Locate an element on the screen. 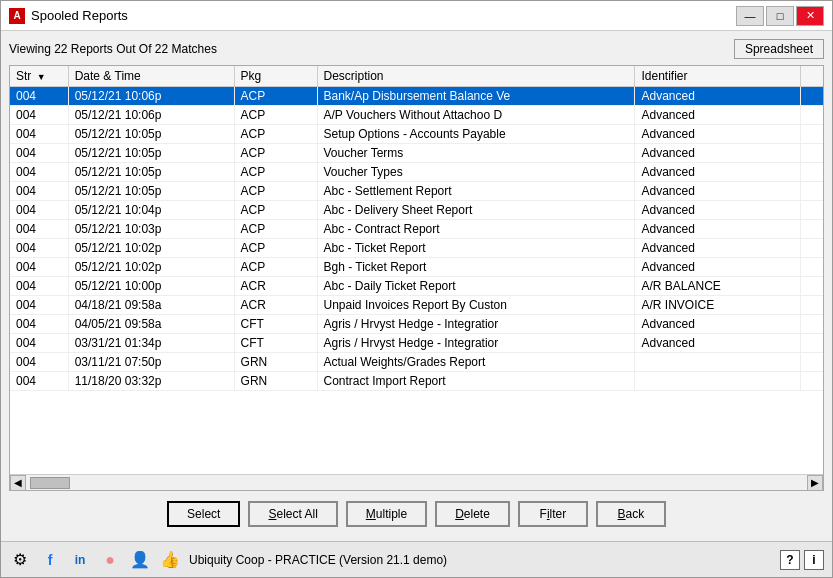 The image size is (833, 578). scroll-thumb is located at coordinates (50, 483).